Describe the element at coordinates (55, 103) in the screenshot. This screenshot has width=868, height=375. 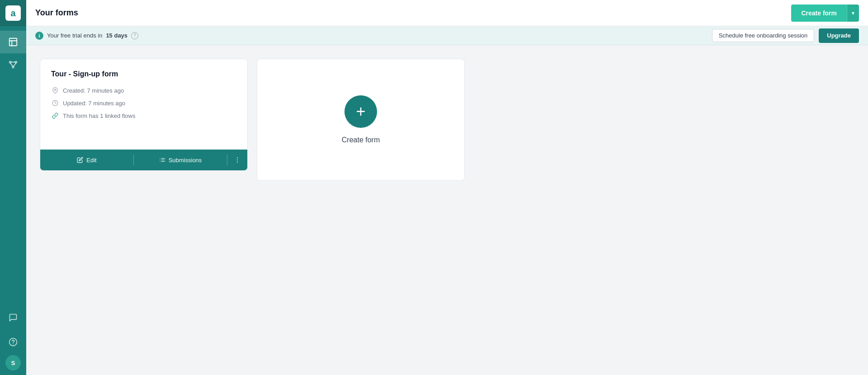
I see `clock-icon` at that location.